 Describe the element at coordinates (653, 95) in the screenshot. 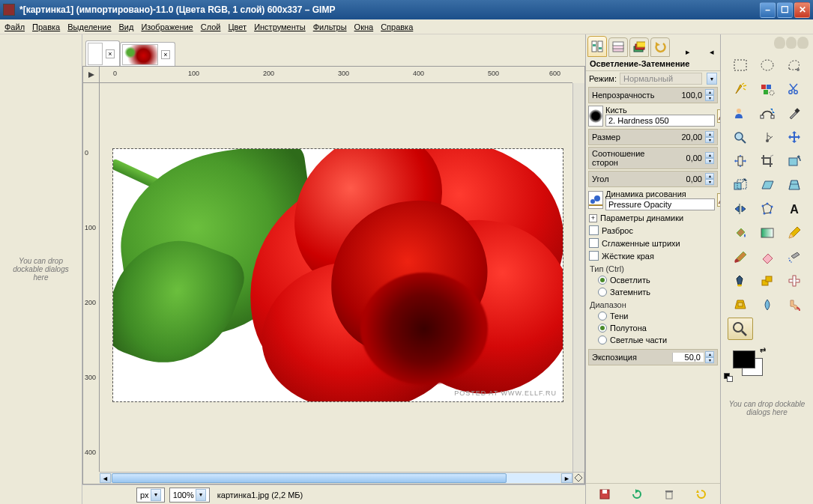

I see `opacity-row: Непрозрачность 100,0 ▴▾` at that location.